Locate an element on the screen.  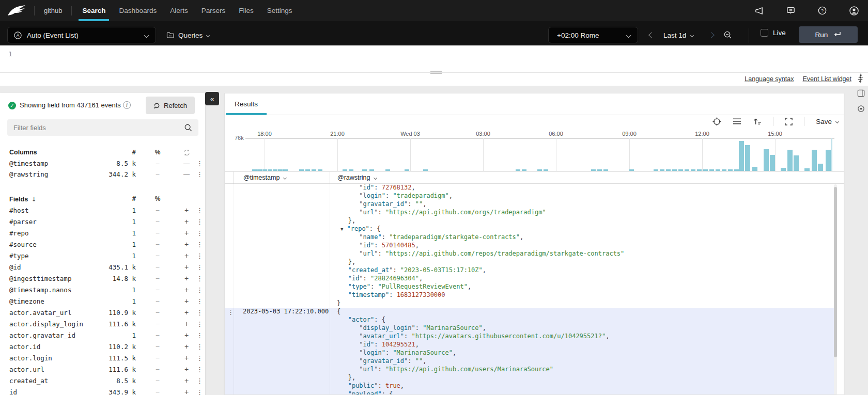
account-icon is located at coordinates (854, 11).